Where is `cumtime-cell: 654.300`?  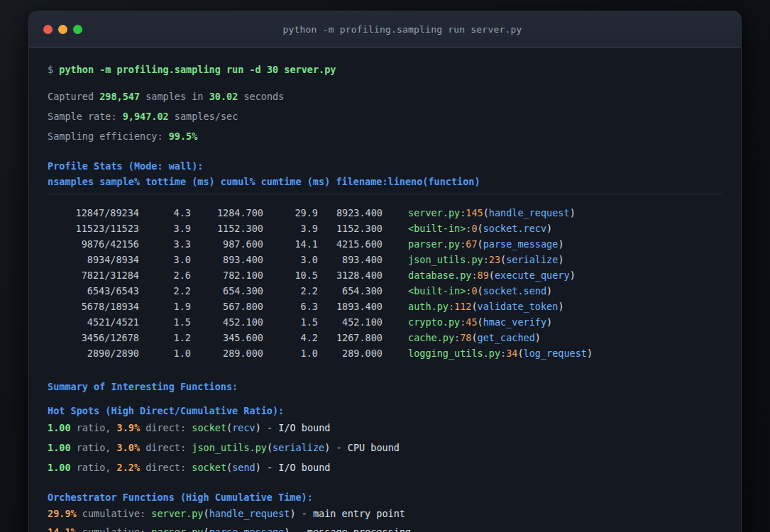 cumtime-cell: 654.300 is located at coordinates (351, 291).